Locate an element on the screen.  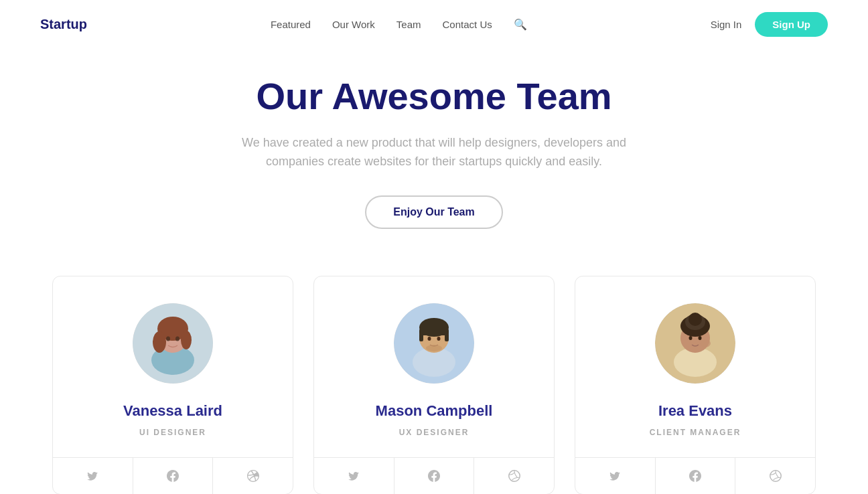
navbar: Startup Featured Our Work Team Contact U… is located at coordinates (434, 24).